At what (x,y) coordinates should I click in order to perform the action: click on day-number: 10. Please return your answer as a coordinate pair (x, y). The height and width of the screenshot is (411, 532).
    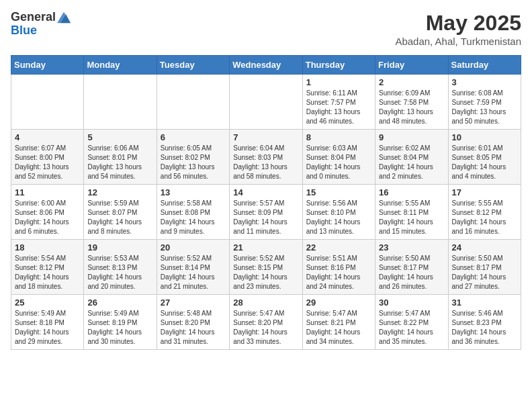
    Looking at the image, I should click on (485, 137).